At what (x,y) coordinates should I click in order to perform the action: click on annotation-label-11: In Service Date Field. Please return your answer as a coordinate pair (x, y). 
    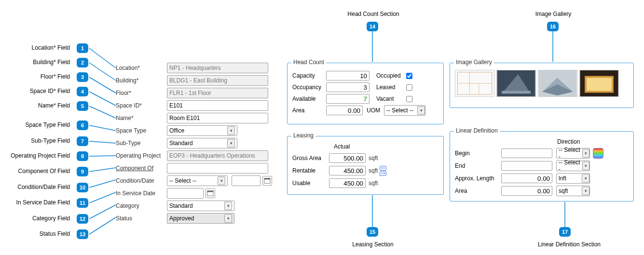
    Looking at the image, I should click on (35, 202).